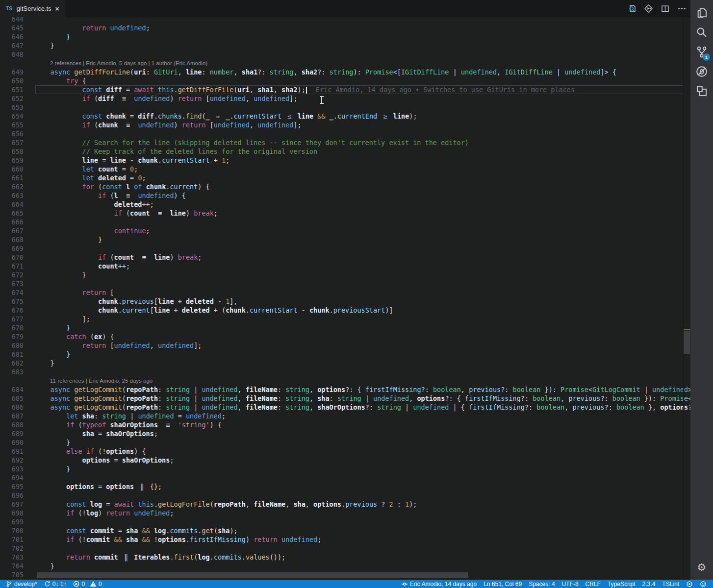  I want to click on line-number: 652, so click(12, 98).